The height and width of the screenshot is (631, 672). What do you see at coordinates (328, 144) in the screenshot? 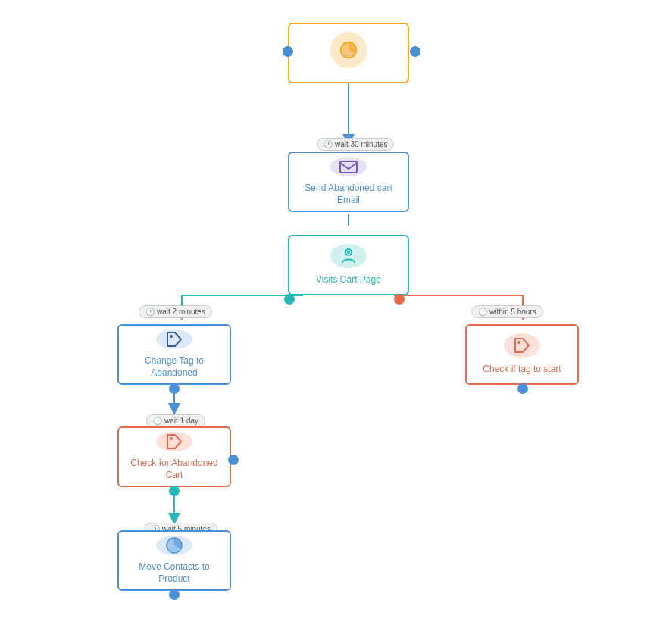
I see `clock-icon-1: 🕐` at bounding box center [328, 144].